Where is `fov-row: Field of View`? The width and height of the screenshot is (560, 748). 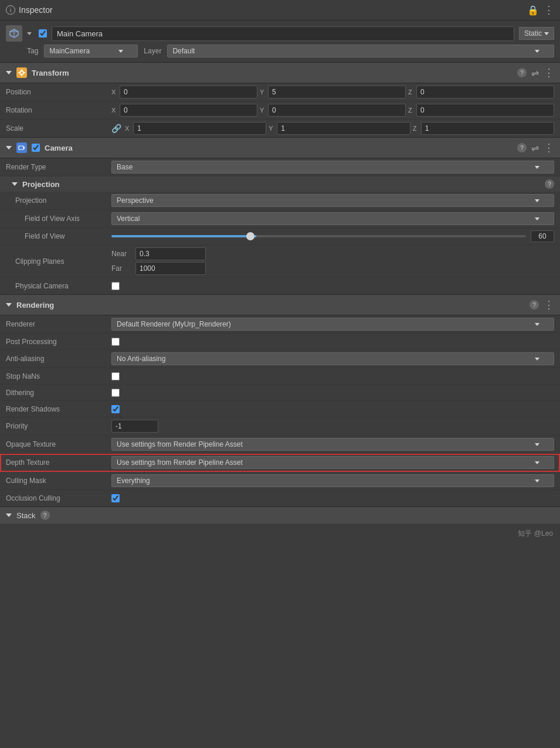 fov-row: Field of View is located at coordinates (280, 237).